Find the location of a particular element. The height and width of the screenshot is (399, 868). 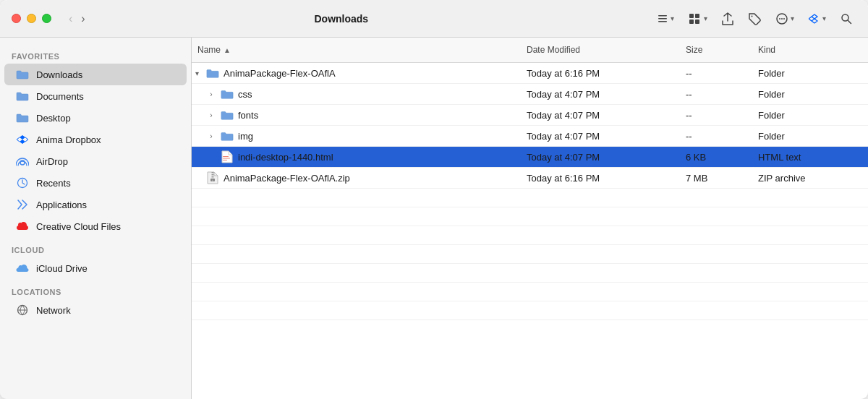

grid-view-icon is located at coordinates (695, 19).